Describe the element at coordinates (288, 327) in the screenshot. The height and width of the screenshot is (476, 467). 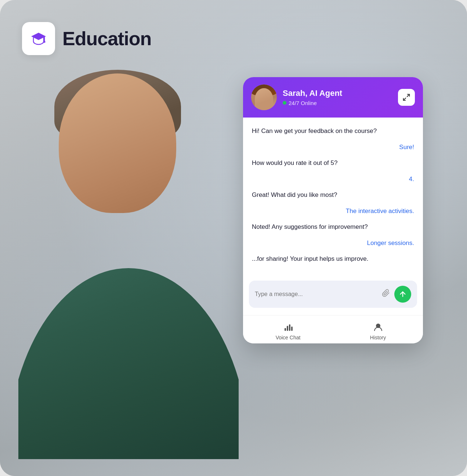
I see `voice-chat-icon` at that location.